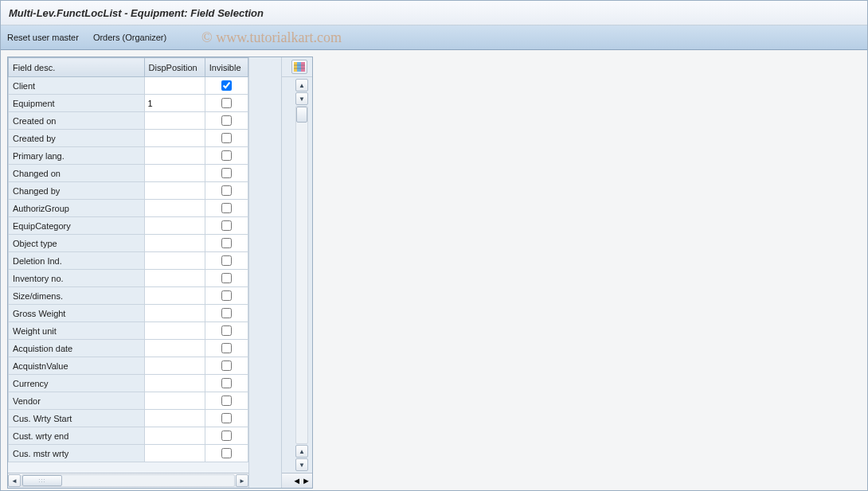 This screenshot has width=868, height=491. What do you see at coordinates (302, 465) in the screenshot?
I see `scroll-down-icon: ▼` at bounding box center [302, 465].